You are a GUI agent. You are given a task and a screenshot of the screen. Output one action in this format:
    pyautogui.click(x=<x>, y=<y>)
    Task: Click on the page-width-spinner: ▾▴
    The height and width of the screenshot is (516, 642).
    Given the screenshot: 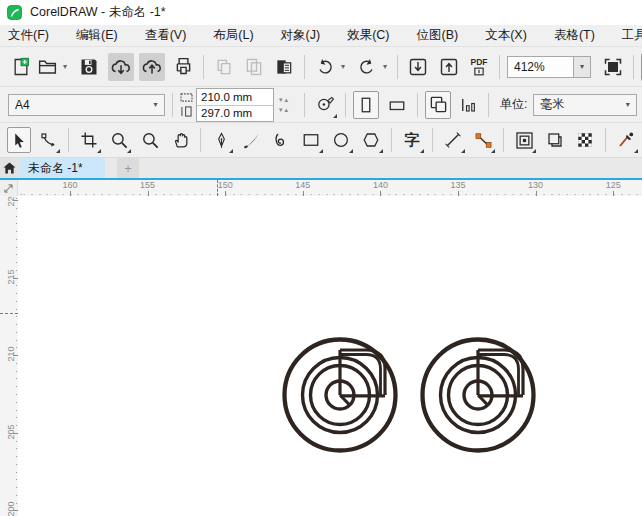 What is the action you would take?
    pyautogui.click(x=284, y=100)
    